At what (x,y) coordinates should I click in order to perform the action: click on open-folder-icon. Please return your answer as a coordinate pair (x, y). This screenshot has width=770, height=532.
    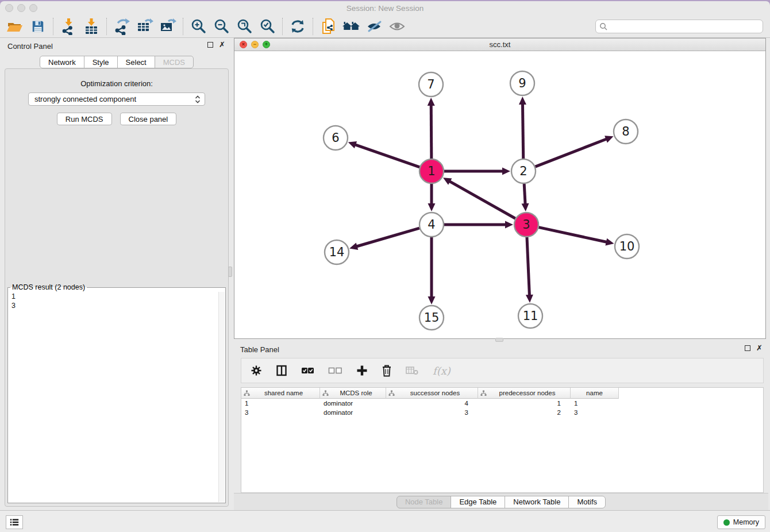
    Looking at the image, I should click on (15, 26).